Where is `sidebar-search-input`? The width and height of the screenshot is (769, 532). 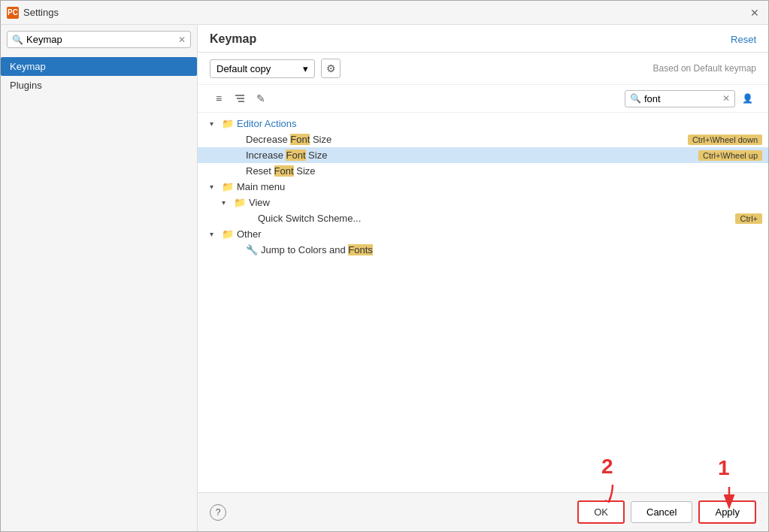 sidebar-search-input is located at coordinates (101, 39).